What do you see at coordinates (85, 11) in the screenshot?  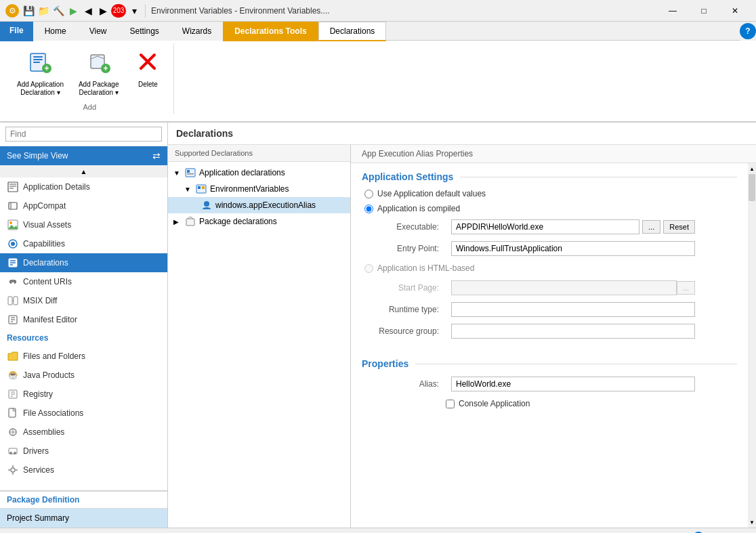 I see `toolbar-icons: 💾 📁 🔨 ▶ ◀ ▶ 203 ▾` at bounding box center [85, 11].